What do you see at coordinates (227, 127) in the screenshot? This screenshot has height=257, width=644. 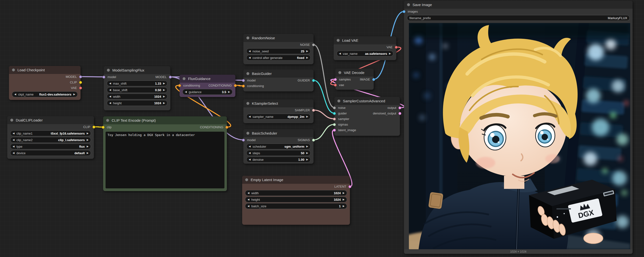 I see `output-port-conditioning` at bounding box center [227, 127].